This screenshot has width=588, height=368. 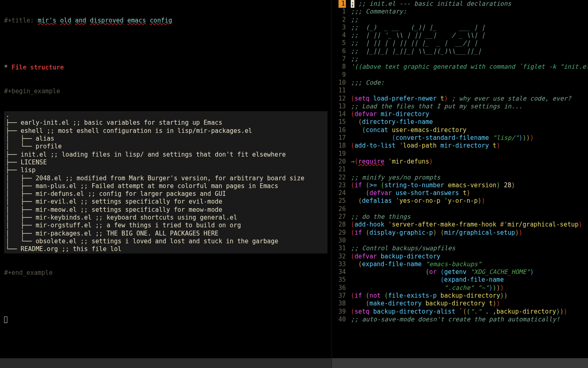 I want to click on code-line: (concat user-emacs-directory, so click(x=470, y=130).